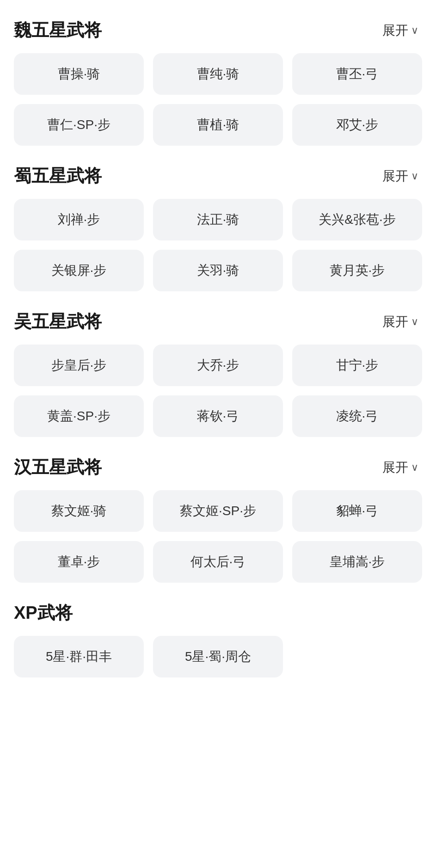  I want to click on section-xp: XP武将 5星·群·田丰 5星·蜀·周仓, so click(218, 639).